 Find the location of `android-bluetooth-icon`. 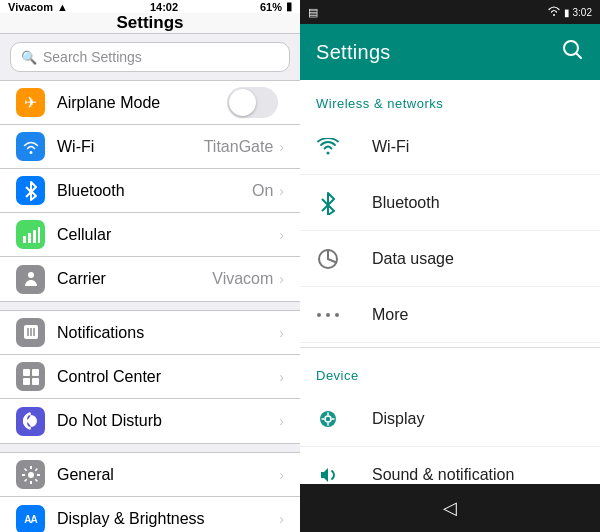

android-bluetooth-icon is located at coordinates (328, 203).